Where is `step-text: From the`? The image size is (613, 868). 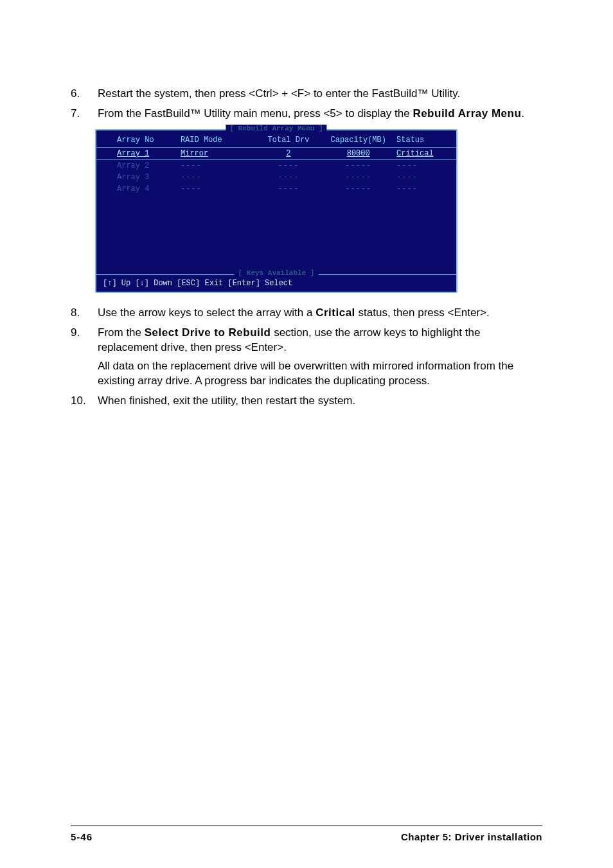 step-text: From the is located at coordinates (121, 333).